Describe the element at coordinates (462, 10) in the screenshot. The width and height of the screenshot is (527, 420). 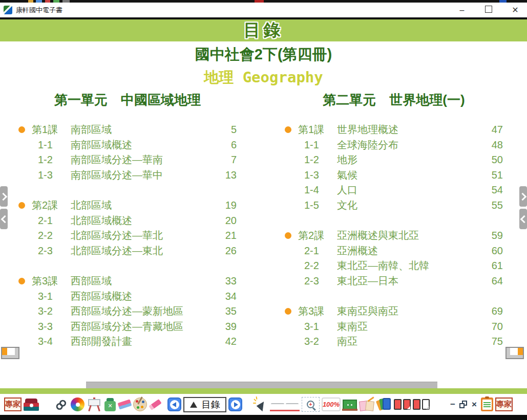
I see `minimize-button: –` at that location.